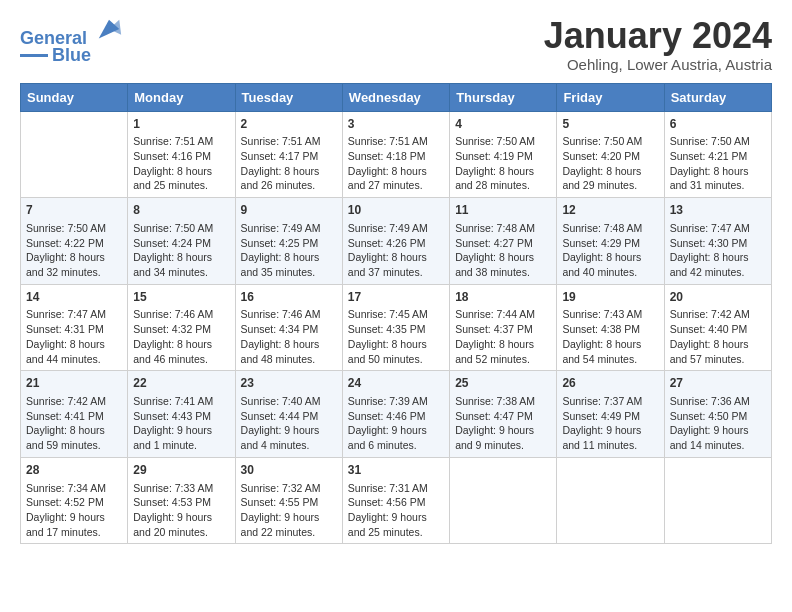 The height and width of the screenshot is (612, 792). I want to click on cell-line: Sunrise: 7:40 AM, so click(281, 401).